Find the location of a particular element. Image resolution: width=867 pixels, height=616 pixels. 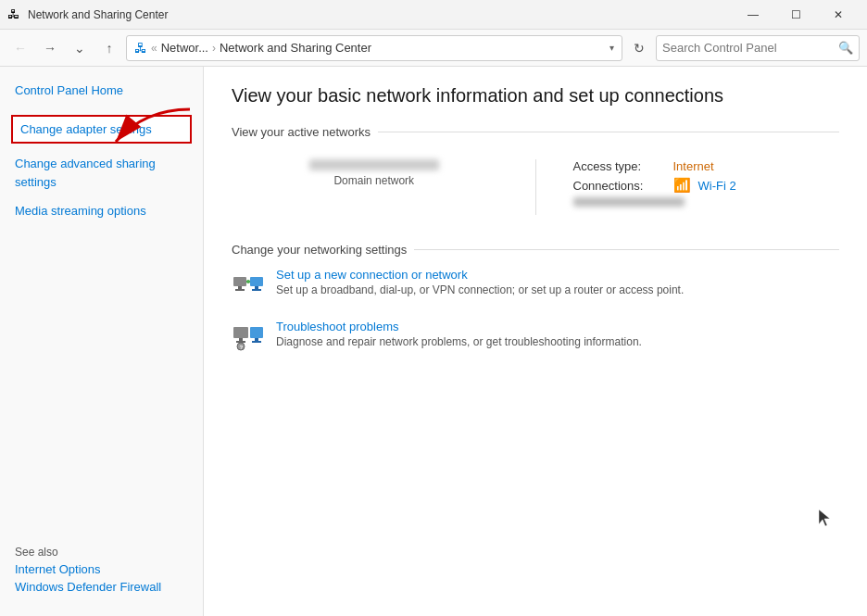

network-type: Domain network is located at coordinates (374, 181).